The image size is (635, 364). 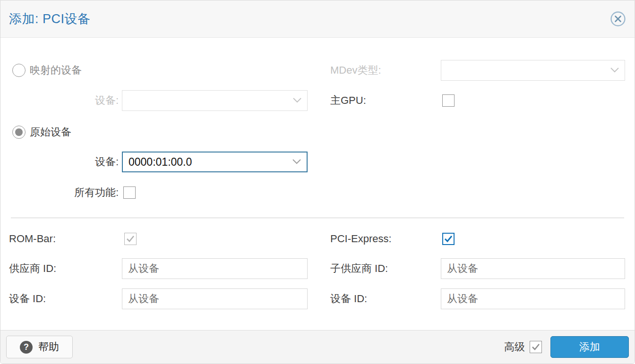 What do you see at coordinates (64, 162) in the screenshot?
I see `raw-device-label: 设备:` at bounding box center [64, 162].